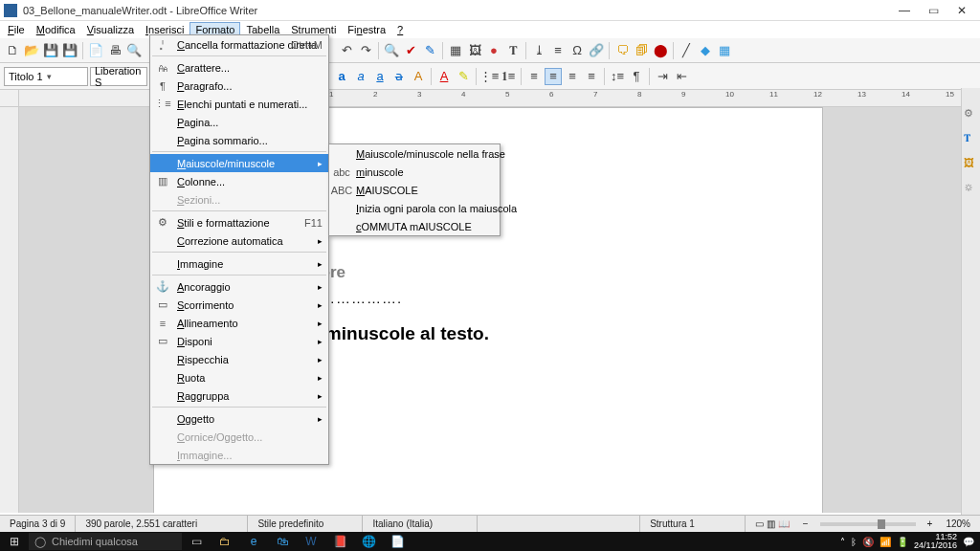 Image resolution: width=980 pixels, height=551 pixels. I want to click on align-left-icon: ≡, so click(534, 77).